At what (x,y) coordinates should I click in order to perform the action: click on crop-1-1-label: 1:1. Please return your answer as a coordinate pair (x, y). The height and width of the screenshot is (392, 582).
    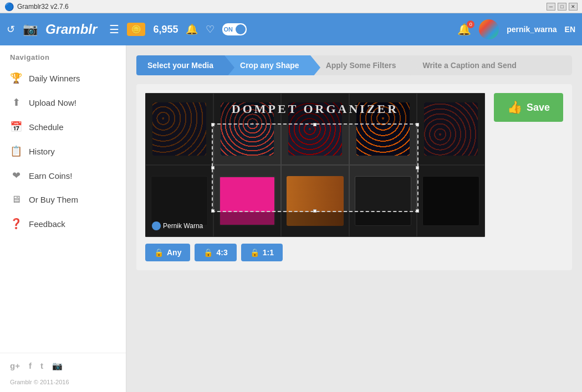
    Looking at the image, I should click on (268, 252).